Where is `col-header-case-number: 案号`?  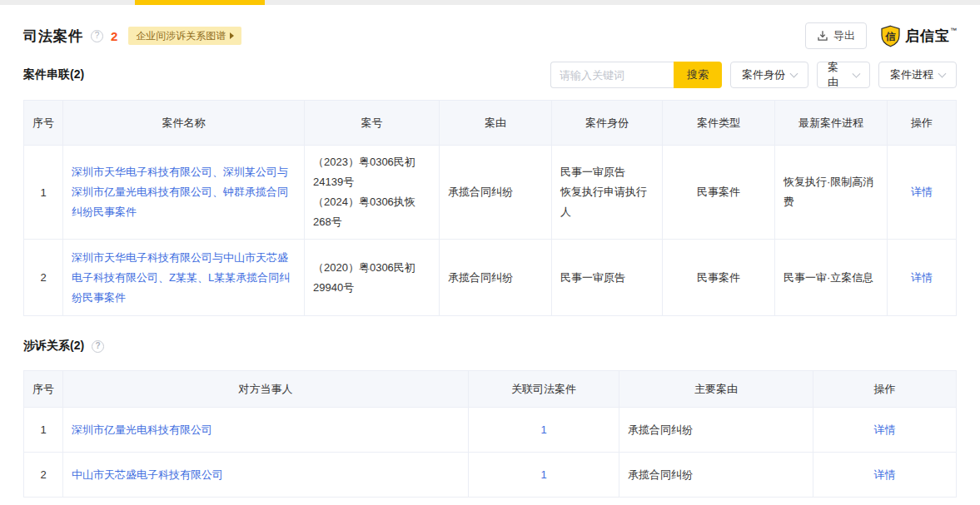
col-header-case-number: 案号 is located at coordinates (372, 123).